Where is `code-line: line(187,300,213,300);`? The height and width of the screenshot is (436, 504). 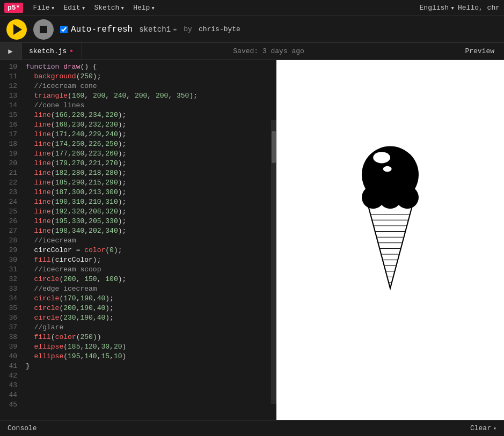
code-line: line(187,300,213,300); is located at coordinates (149, 193).